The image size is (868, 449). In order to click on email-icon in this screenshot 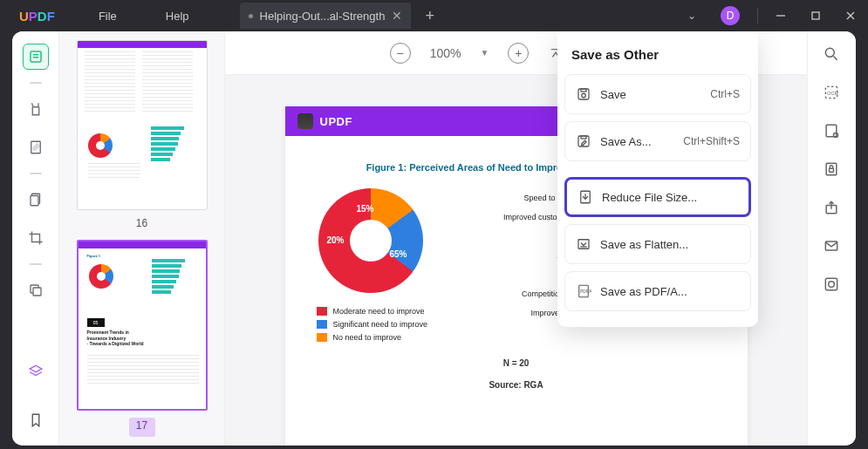, I will do `click(832, 247)`.